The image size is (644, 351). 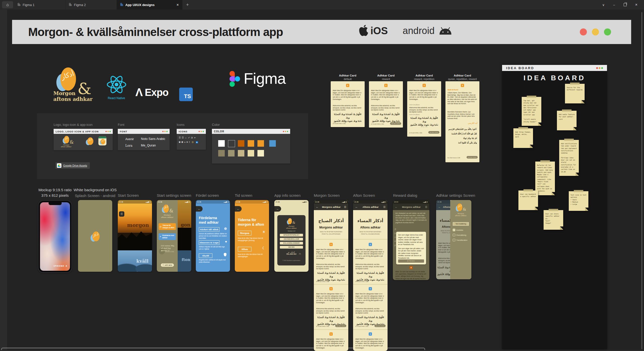 What do you see at coordinates (463, 122) in the screenshot?
I see `adhkar-card-quran: 1 Ayat al-Kursi I Allahs Namn, Den Nåder…` at bounding box center [463, 122].